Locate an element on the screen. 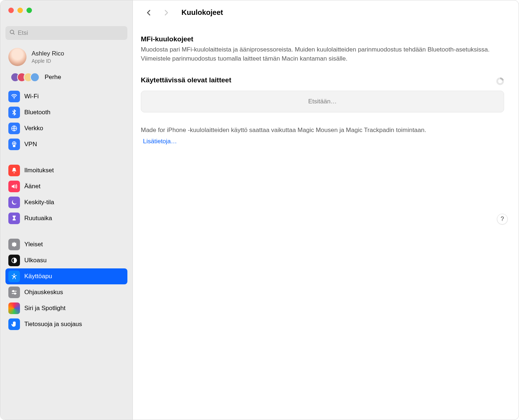  sidebar-item-label: Wi-Fi is located at coordinates (32, 96).